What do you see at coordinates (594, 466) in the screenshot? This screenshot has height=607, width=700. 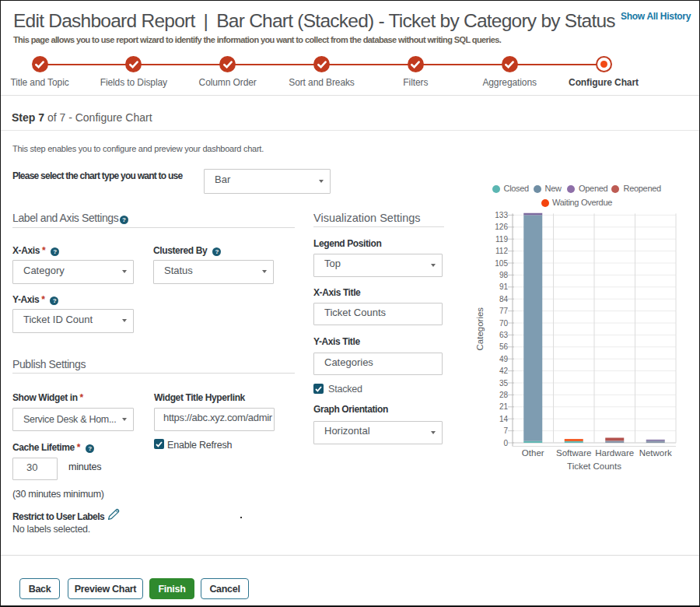 I see `svg-text: Ticket Counts` at bounding box center [594, 466].